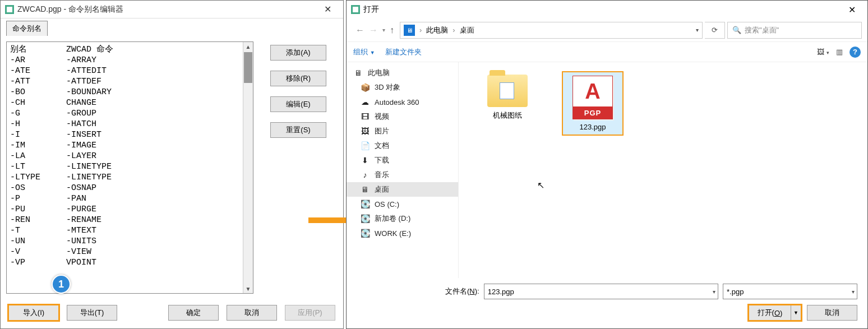 The image size is (868, 329). Describe the element at coordinates (61, 284) in the screenshot. I see `annotation-1: 1` at that location.